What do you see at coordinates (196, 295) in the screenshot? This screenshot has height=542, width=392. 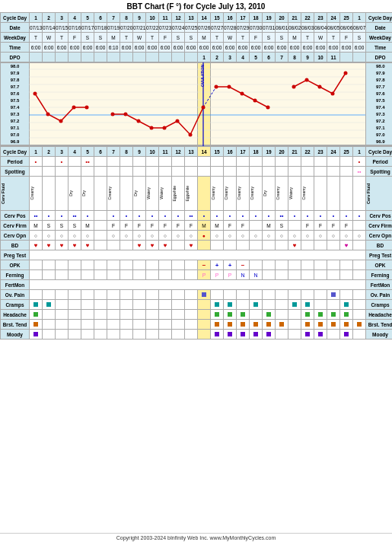 I see `ov-pain-row: Ov. Pain Ov. Pain` at bounding box center [196, 295].